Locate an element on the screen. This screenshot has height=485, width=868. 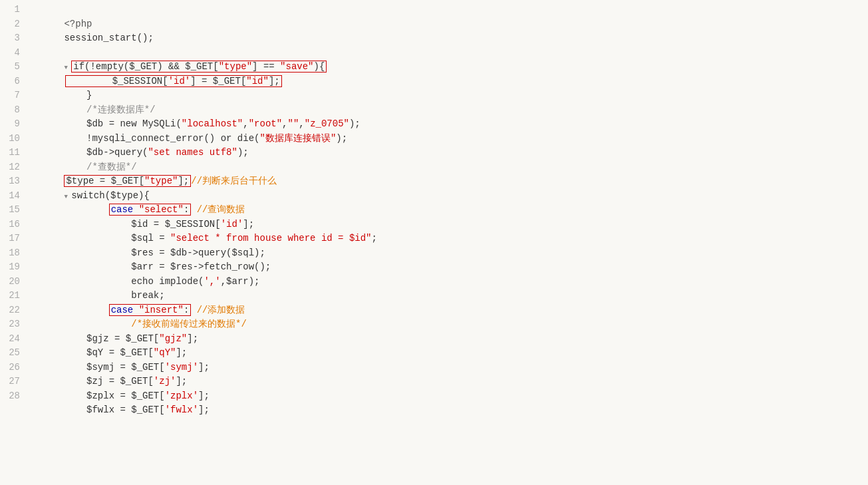
code-line: $qY = $_GET["qY"]; is located at coordinates (447, 339).